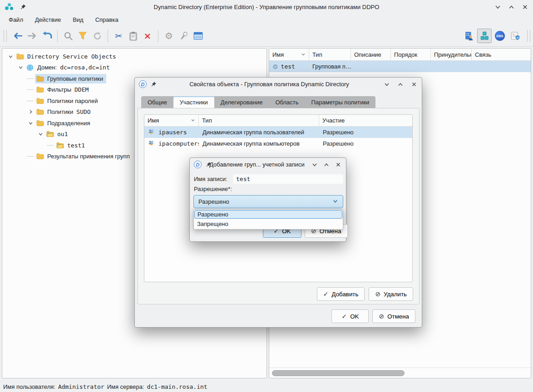 This screenshot has width=533, height=392. Describe the element at coordinates (287, 102) in the screenshot. I see `tab-scope: Область` at that location.